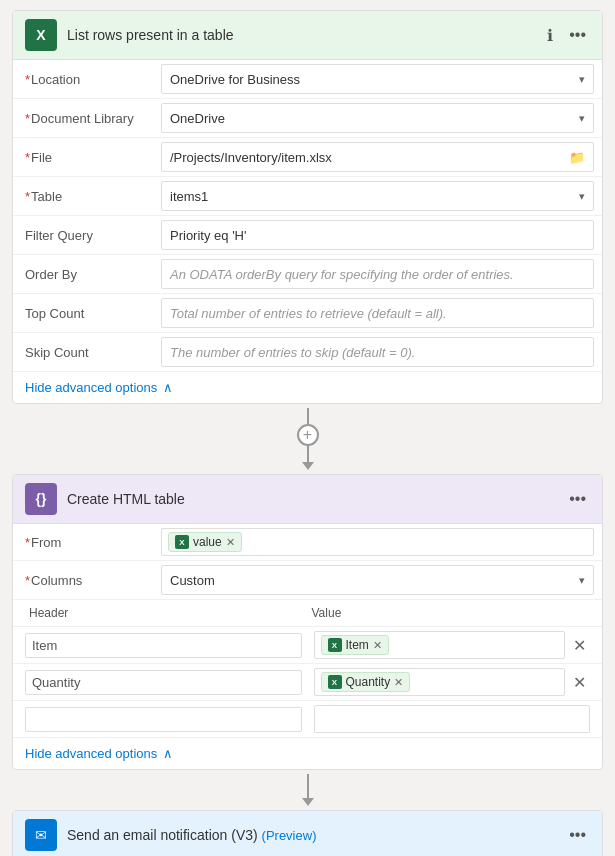 This screenshot has width=615, height=856. What do you see at coordinates (440, 645) in the screenshot?
I see `item-value-container: X Item ✕` at bounding box center [440, 645].